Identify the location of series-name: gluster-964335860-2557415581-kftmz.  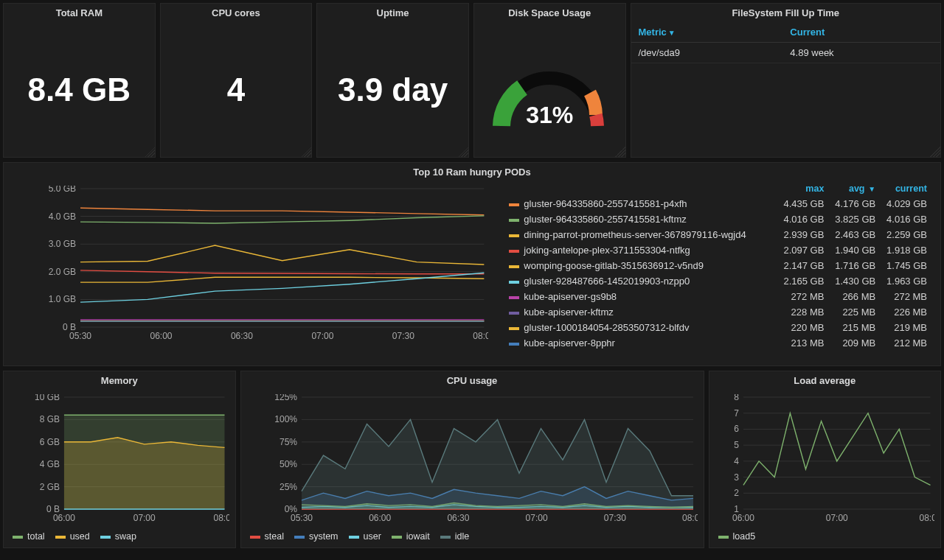
(640, 220).